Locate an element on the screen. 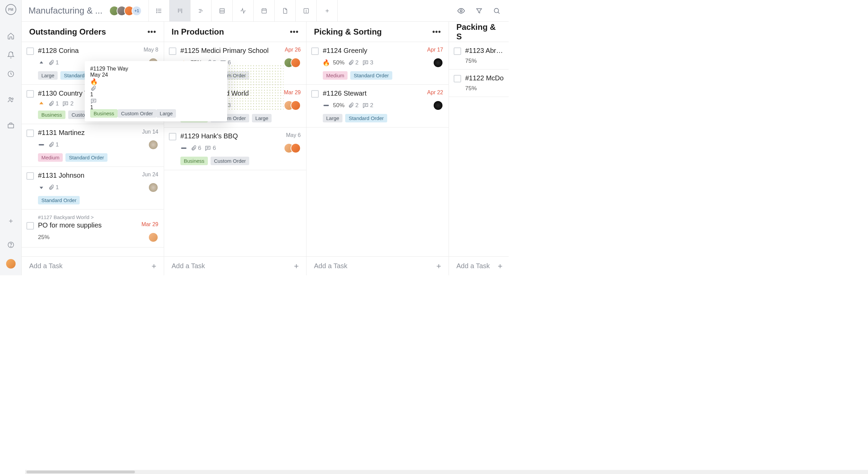 The image size is (868, 474). list-view-tab is located at coordinates (159, 11).